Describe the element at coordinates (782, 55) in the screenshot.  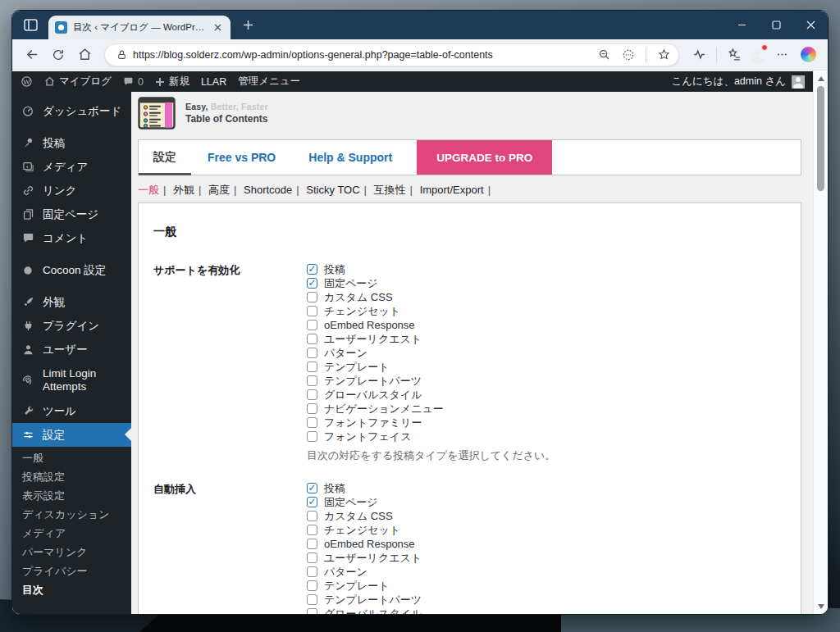
I see `more-menu-icon` at that location.